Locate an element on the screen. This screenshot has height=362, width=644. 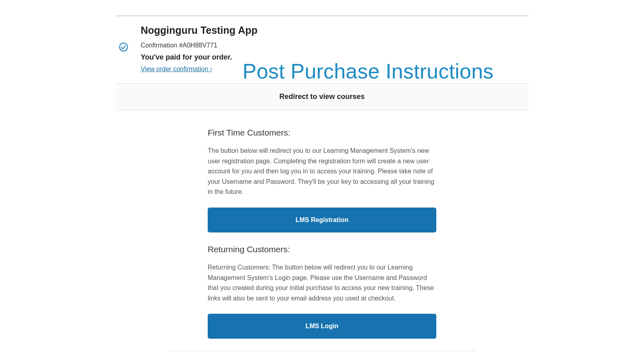
first-time-body: The button below will redirect you to ou… is located at coordinates (322, 171).